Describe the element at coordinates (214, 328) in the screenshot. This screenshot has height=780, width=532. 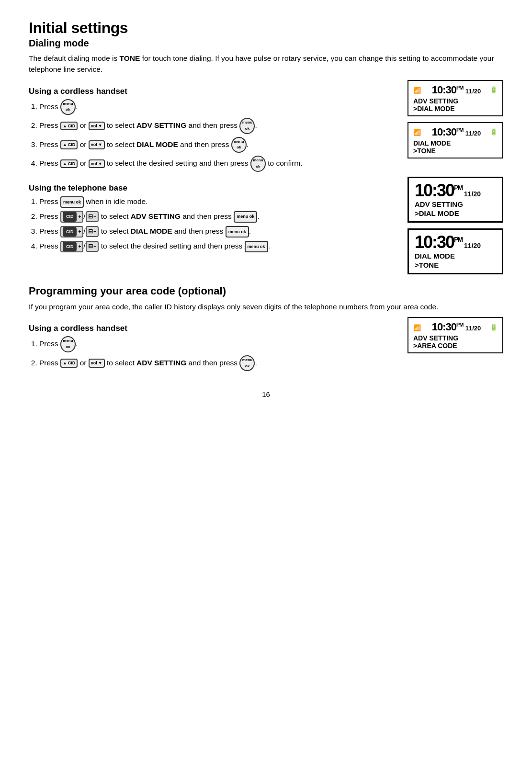
I see `cordless-handset-heading-2: Using a cordless handset` at that location.